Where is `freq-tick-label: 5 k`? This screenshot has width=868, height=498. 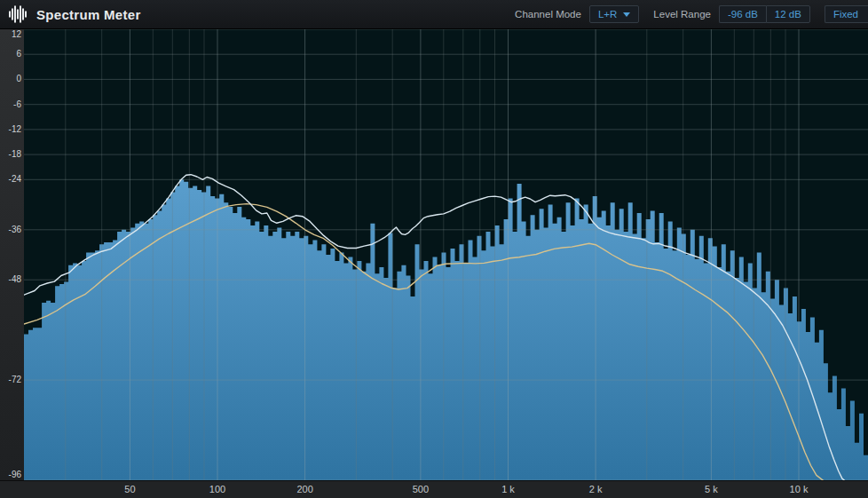
freq-tick-label: 5 k is located at coordinates (712, 489).